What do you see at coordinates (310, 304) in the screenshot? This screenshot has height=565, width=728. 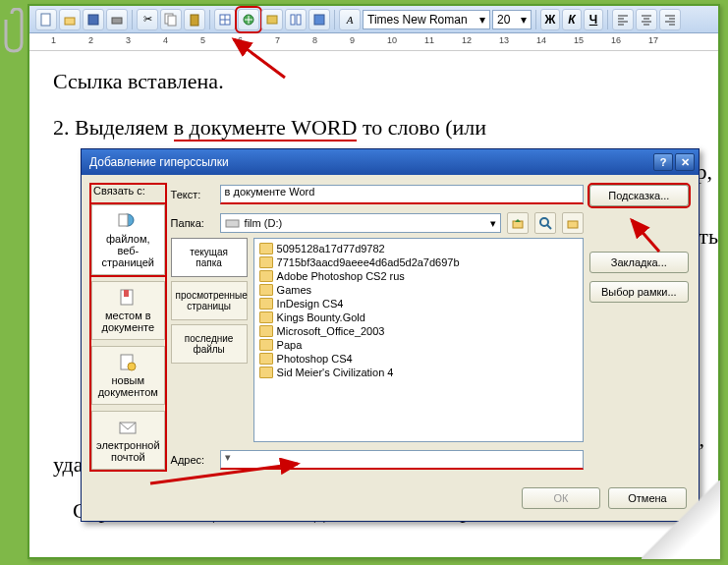 I see `file-name: InDesign CS4` at bounding box center [310, 304].